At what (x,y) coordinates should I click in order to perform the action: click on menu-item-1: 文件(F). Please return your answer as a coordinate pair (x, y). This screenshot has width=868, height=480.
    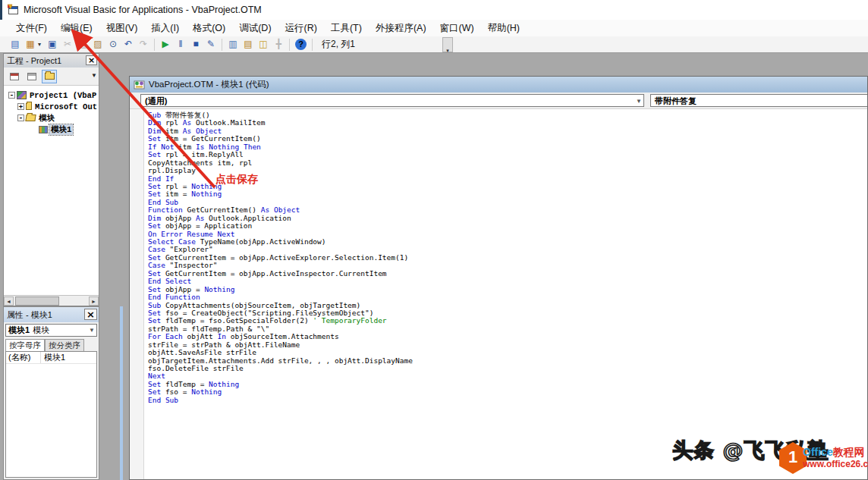
    Looking at the image, I should click on (32, 29).